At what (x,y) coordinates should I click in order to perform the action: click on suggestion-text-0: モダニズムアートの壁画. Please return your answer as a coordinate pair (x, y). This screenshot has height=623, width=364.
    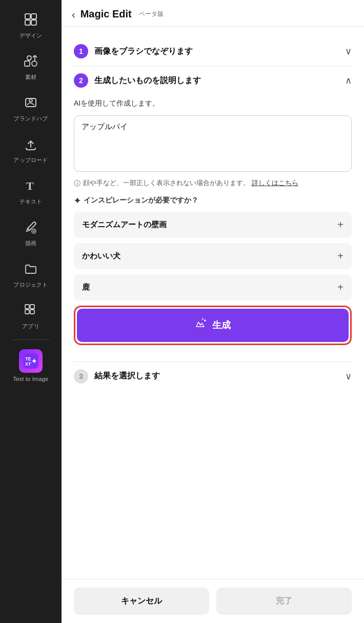
    Looking at the image, I should click on (124, 225).